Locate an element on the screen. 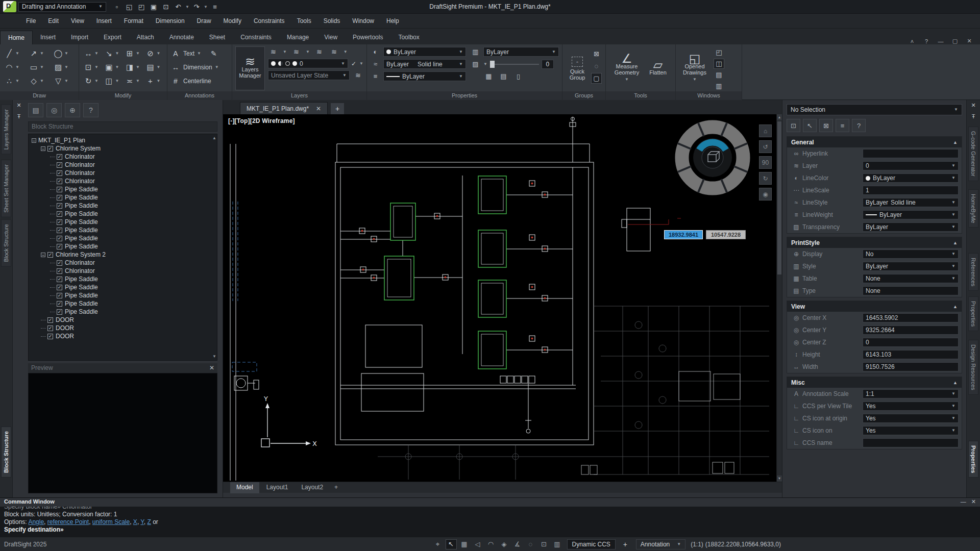  ribbon-tab-manage: Manage is located at coordinates (298, 38).